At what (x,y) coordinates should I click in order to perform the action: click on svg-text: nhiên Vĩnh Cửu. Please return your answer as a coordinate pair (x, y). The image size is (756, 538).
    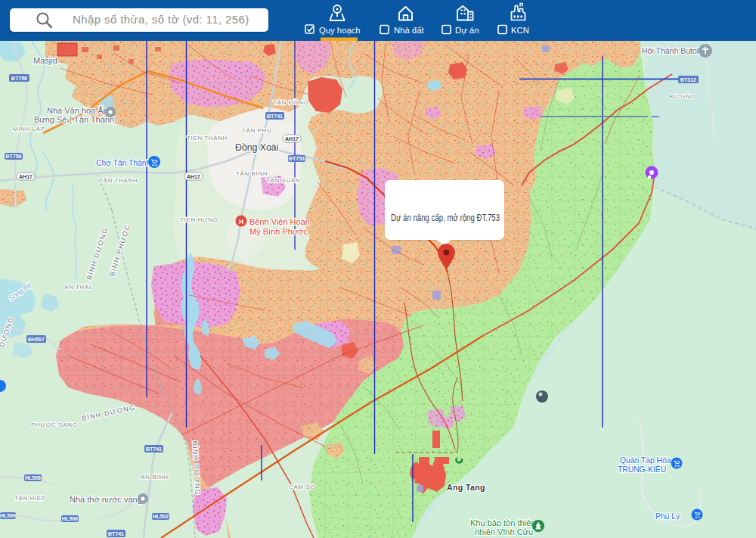
    Looking at the image, I should click on (503, 532).